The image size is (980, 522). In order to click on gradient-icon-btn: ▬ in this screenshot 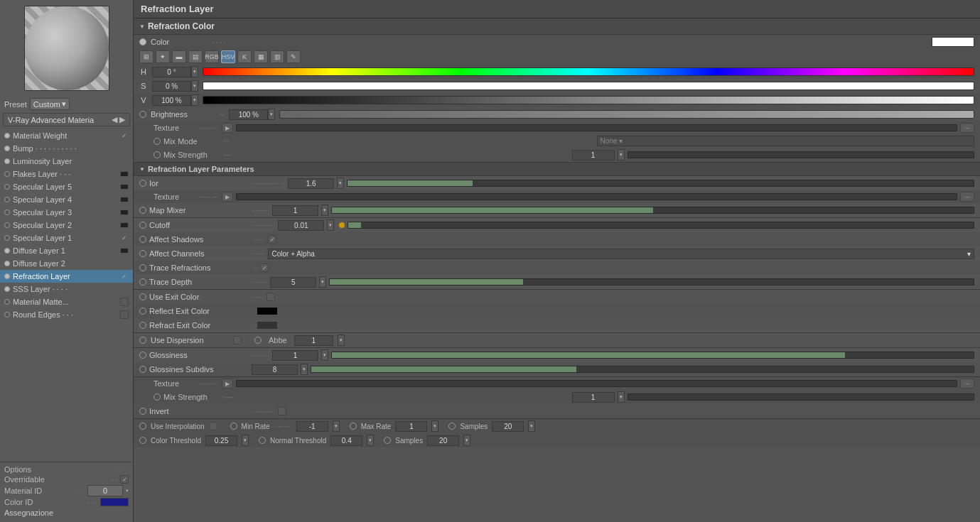, I will do `click(179, 57)`.